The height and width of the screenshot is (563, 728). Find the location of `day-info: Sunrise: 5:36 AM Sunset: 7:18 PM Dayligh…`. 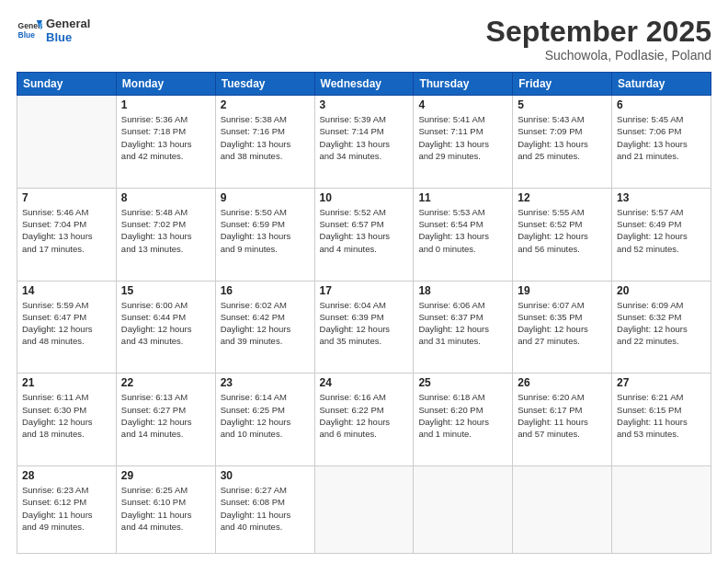

day-info: Sunrise: 5:36 AM Sunset: 7:18 PM Dayligh… is located at coordinates (165, 138).